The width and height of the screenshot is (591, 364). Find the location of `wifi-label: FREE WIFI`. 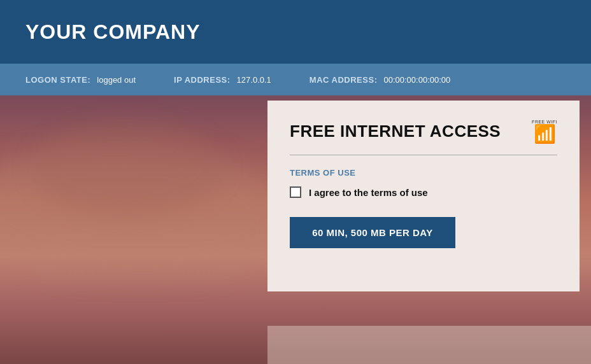

wifi-label: FREE WIFI is located at coordinates (545, 122).